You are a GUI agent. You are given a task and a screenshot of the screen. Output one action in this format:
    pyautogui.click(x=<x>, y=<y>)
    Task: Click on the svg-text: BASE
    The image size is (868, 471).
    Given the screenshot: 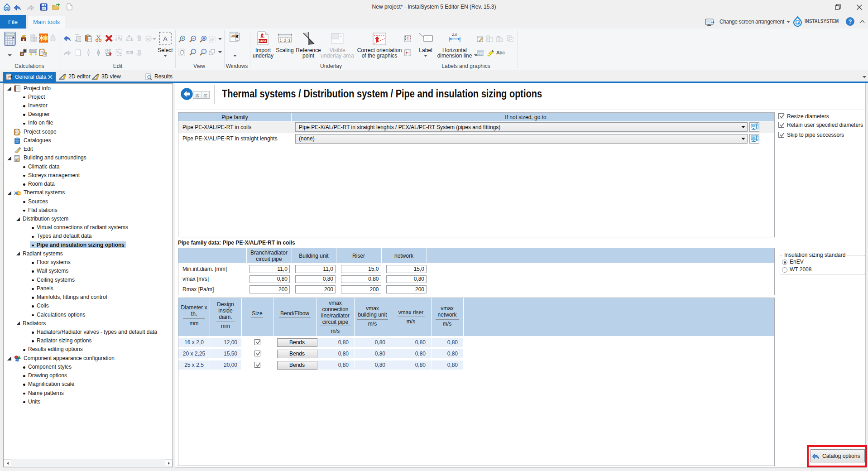 What is the action you would take?
    pyautogui.click(x=263, y=41)
    